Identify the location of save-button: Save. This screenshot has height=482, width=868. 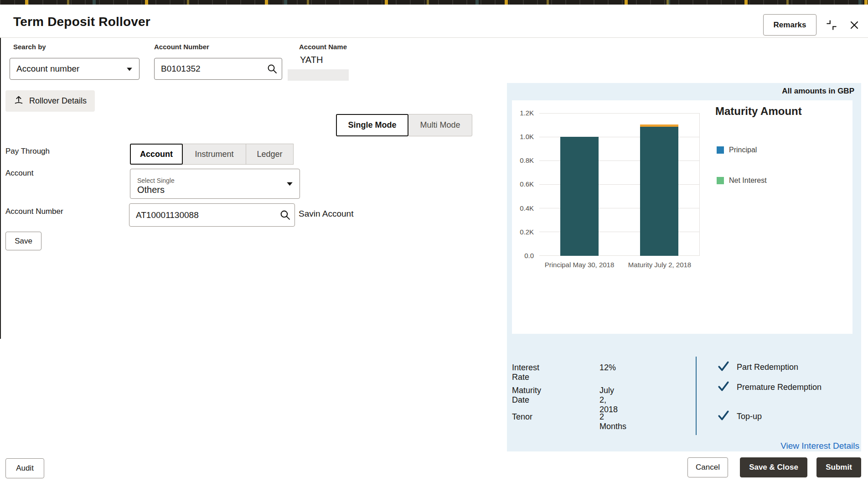
(24, 241).